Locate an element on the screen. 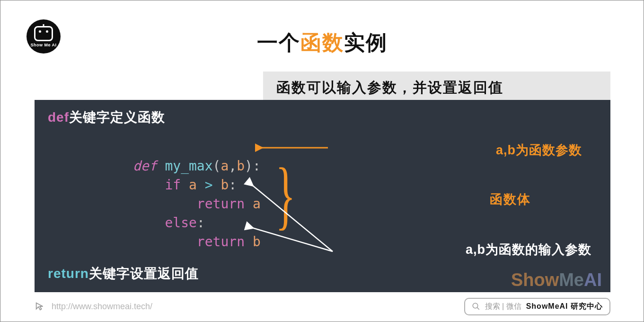 The height and width of the screenshot is (322, 644). page-title: 一个函数实例 is located at coordinates (322, 43).